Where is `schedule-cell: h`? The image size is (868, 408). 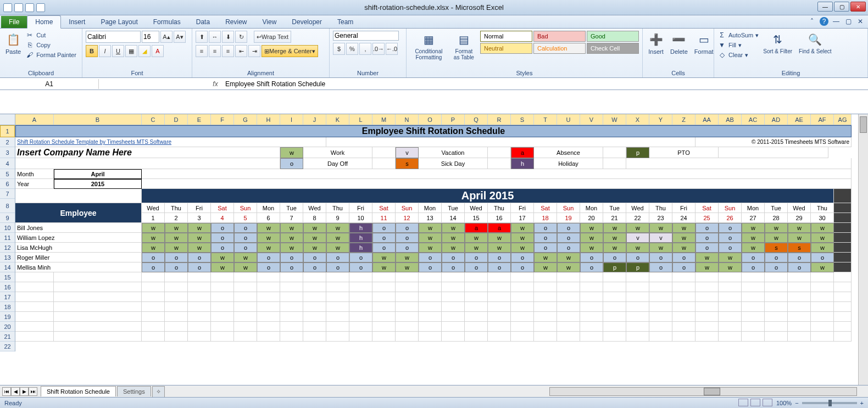 schedule-cell: h is located at coordinates (361, 238).